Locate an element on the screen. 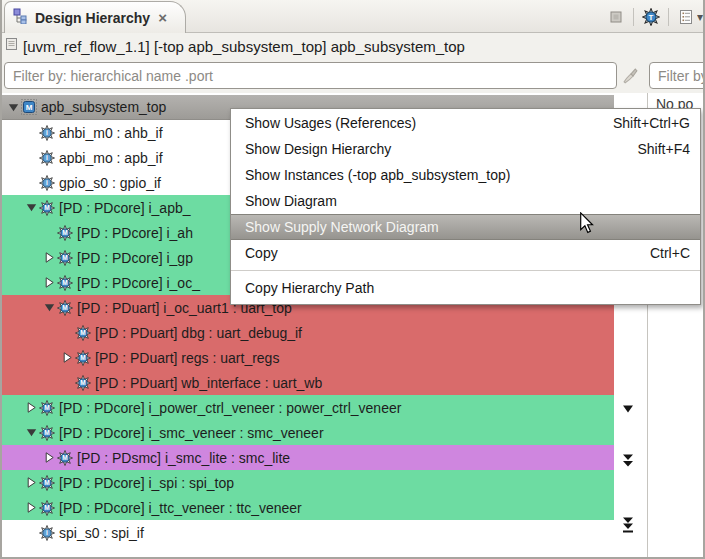 This screenshot has height=559, width=705. tree-row-label: [PD : PDuart] regs : uart_regs is located at coordinates (187, 358).